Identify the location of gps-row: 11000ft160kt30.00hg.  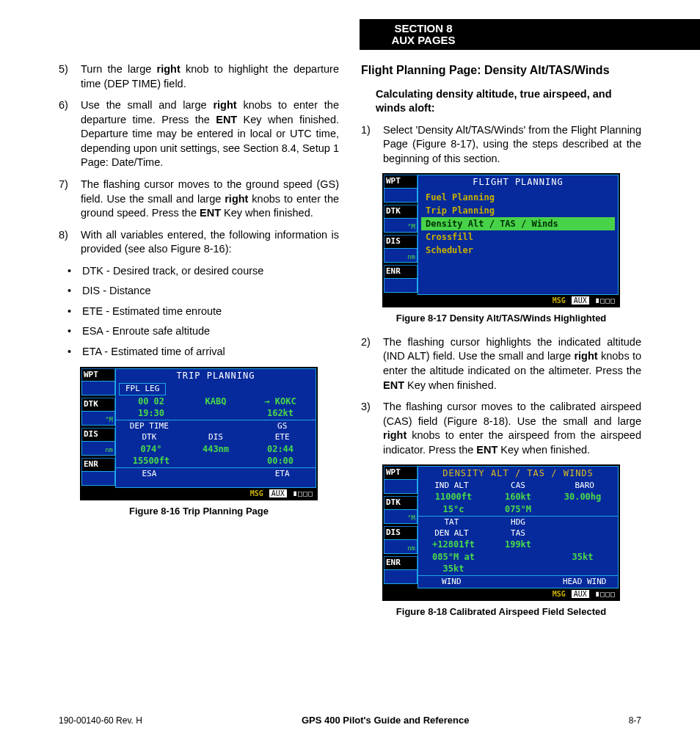
(518, 497).